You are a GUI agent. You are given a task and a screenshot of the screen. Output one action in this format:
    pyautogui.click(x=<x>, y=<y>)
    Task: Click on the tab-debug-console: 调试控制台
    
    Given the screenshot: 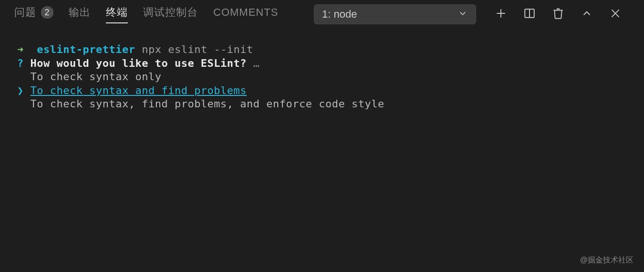 What is the action you would take?
    pyautogui.click(x=171, y=14)
    